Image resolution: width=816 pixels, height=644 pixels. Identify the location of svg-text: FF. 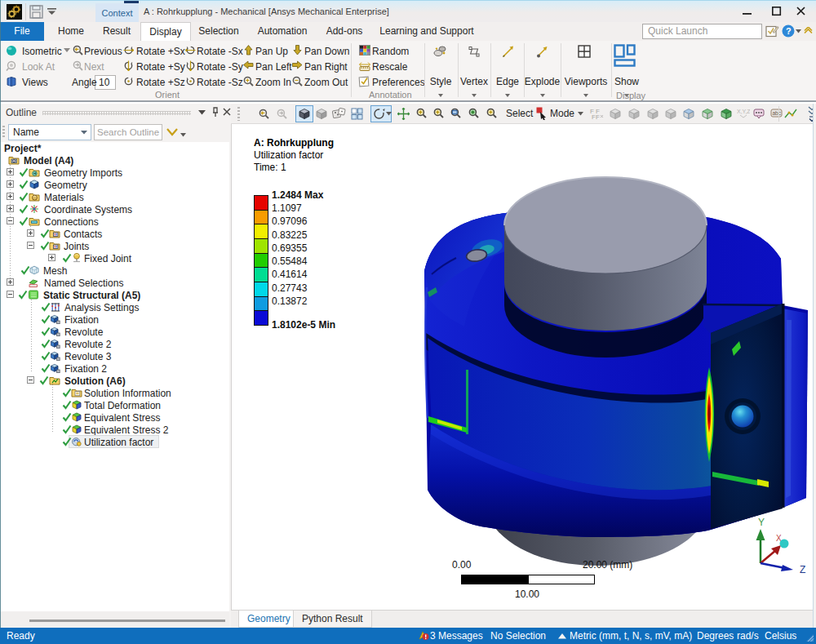
(596, 117).